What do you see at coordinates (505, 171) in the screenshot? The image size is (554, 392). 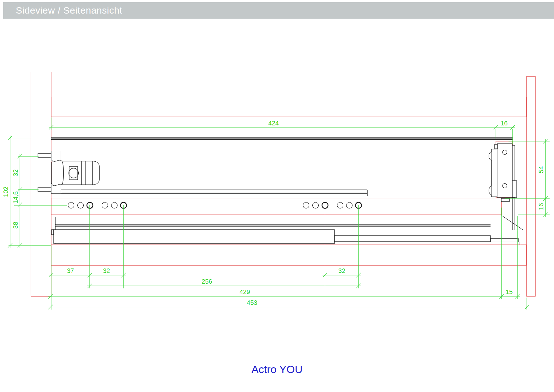 I see `front-bracket-plate` at bounding box center [505, 171].